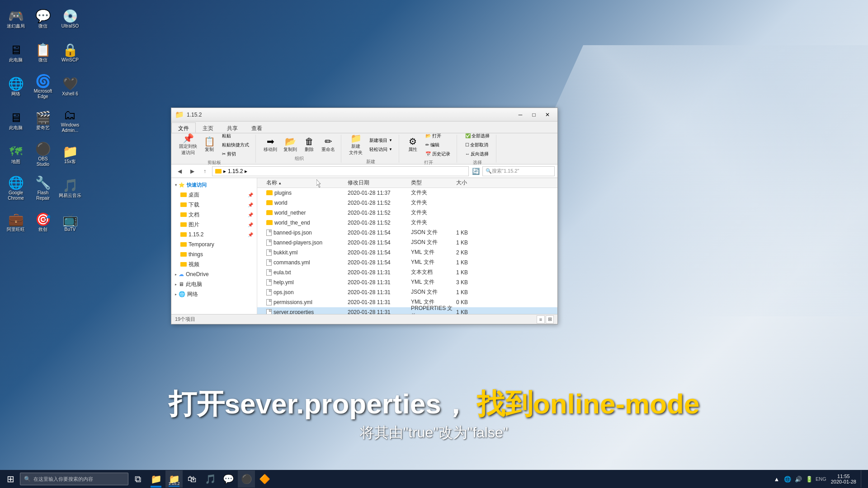 The image size is (868, 488). What do you see at coordinates (214, 185) in the screenshot?
I see `sidebar-quick-access-header: ▾ ⭐ 快速访问` at bounding box center [214, 185].